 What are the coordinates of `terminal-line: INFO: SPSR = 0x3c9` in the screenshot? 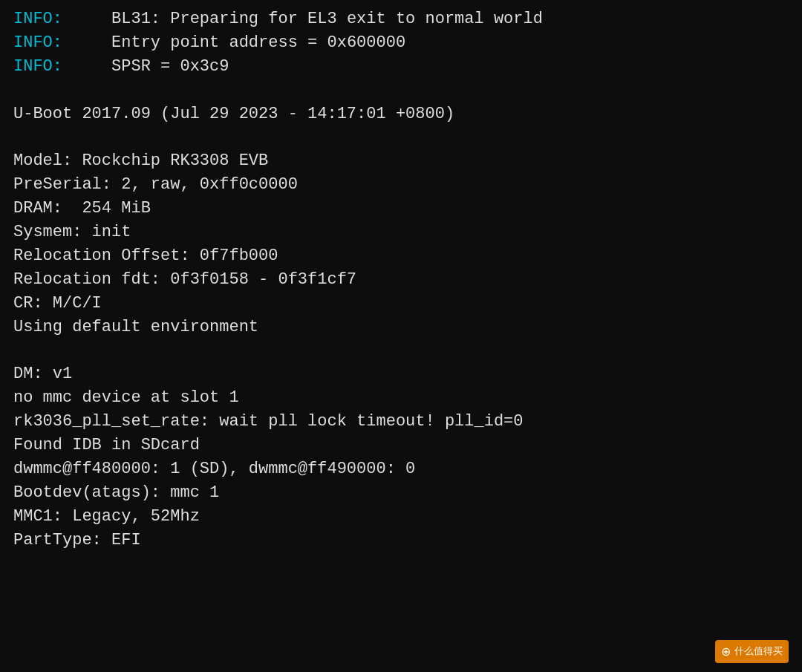 It's located at (401, 67).